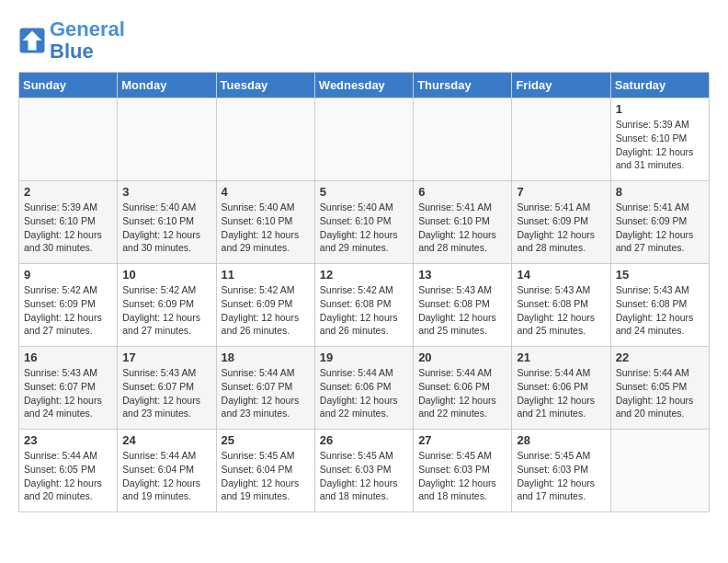 The image size is (728, 563). What do you see at coordinates (32, 40) in the screenshot?
I see `logo-icon` at bounding box center [32, 40].